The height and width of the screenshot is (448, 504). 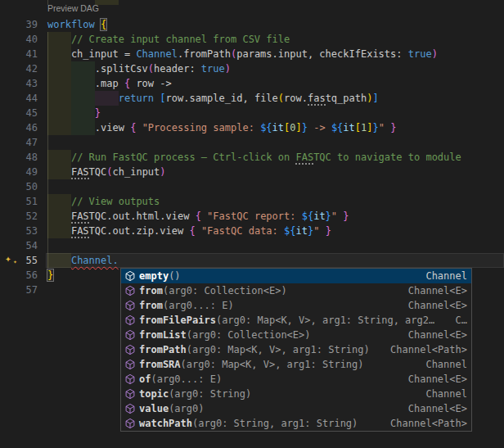 What do you see at coordinates (74, 25) in the screenshot?
I see `code-token: workflow` at bounding box center [74, 25].